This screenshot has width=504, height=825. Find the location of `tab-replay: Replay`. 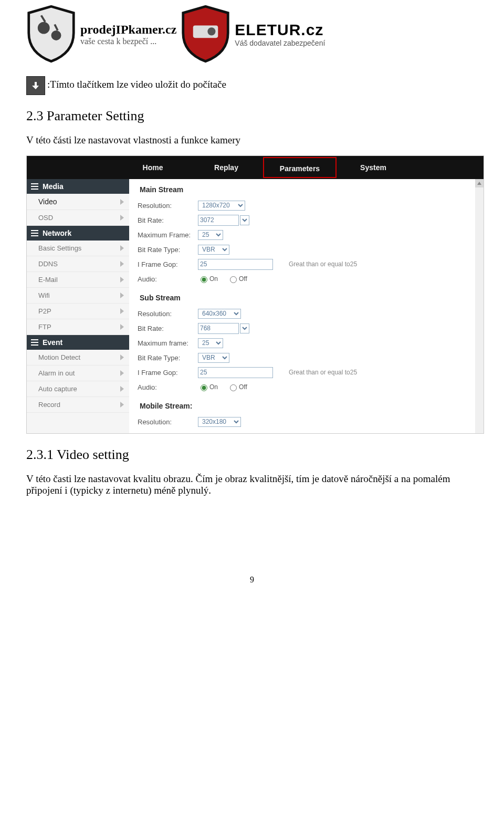

tab-replay: Replay is located at coordinates (226, 168).